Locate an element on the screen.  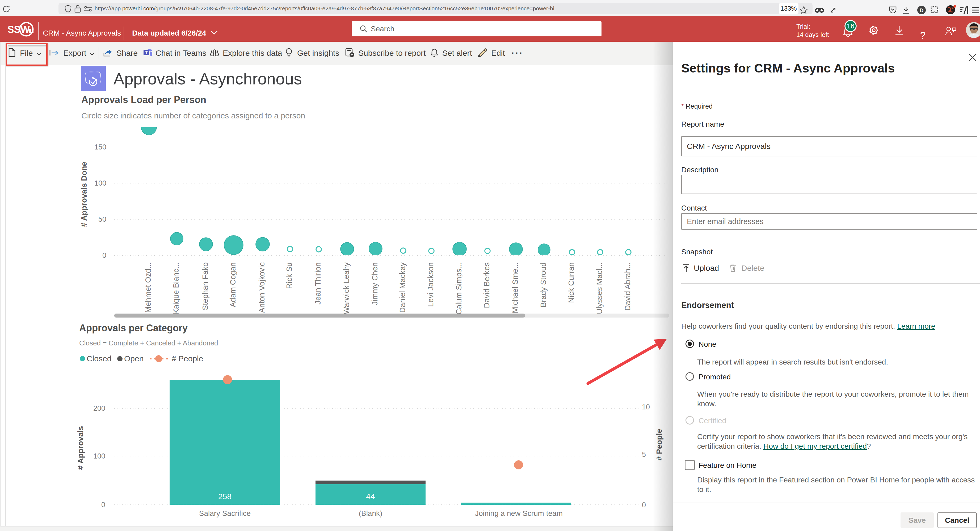
svg-text: Michael Sme... is located at coordinates (515, 288).